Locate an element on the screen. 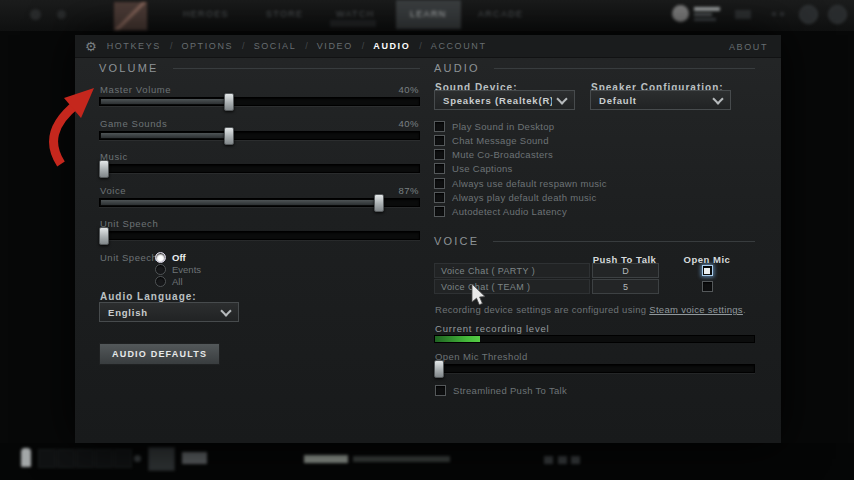 The image size is (854, 480). voice-slider-value: 87% is located at coordinates (408, 190).